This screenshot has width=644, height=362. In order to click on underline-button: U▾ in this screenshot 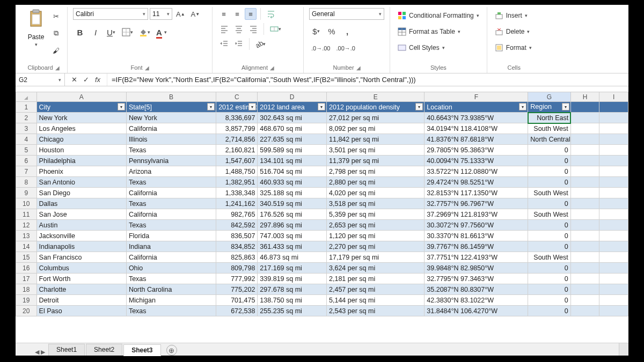, I will do `click(111, 32)`.